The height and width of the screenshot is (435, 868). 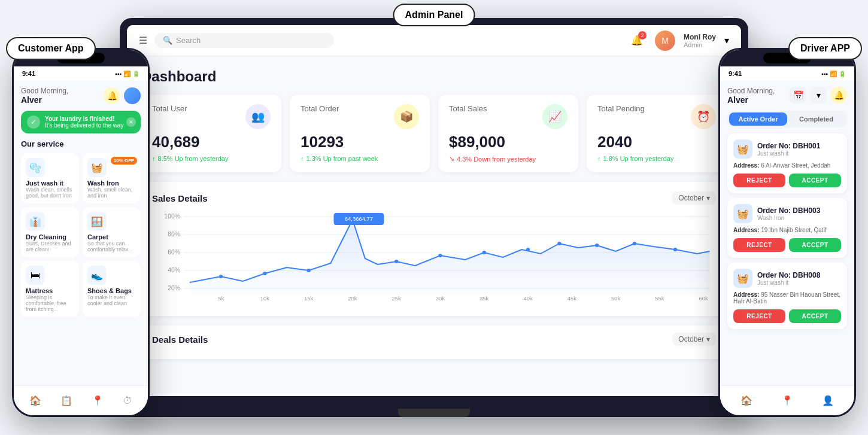 I want to click on order-card-2: 🧺 Order No: DBH008 Just wash it Address:…, so click(x=787, y=296).